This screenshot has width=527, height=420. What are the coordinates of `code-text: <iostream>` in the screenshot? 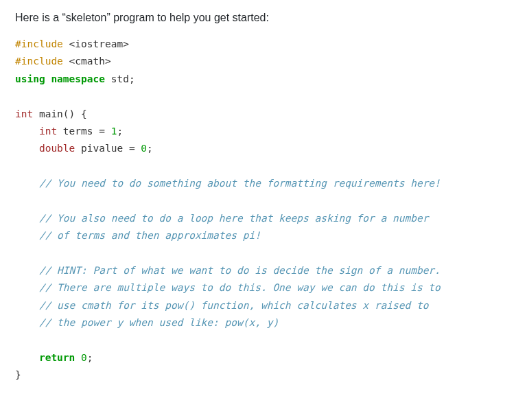 It's located at (96, 44).